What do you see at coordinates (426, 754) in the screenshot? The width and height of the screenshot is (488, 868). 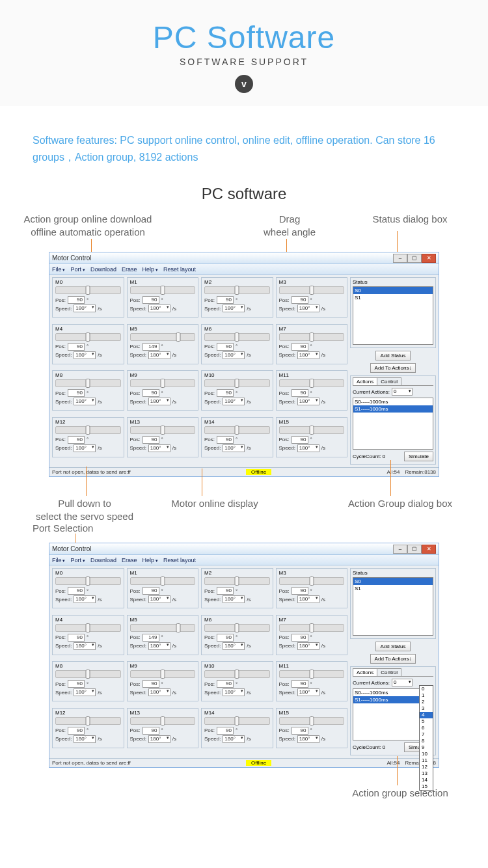 I see `dropdown-option: 10` at bounding box center [426, 754].